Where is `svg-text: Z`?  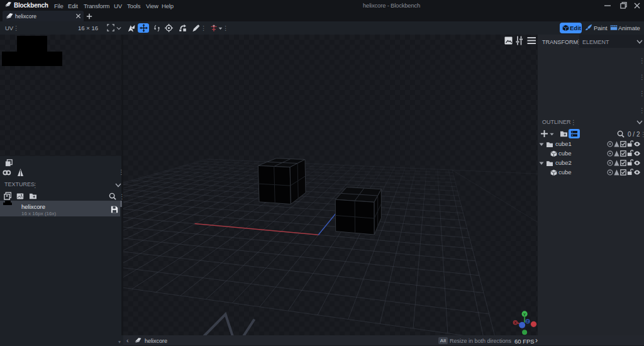 svg-text: Z is located at coordinates (528, 321).